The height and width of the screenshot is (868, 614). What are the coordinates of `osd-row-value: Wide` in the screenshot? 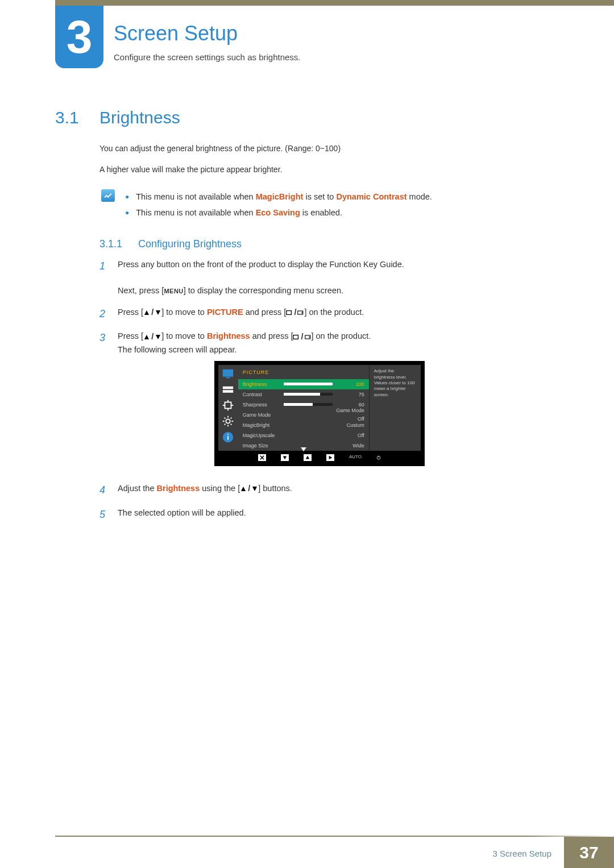 It's located at (350, 446).